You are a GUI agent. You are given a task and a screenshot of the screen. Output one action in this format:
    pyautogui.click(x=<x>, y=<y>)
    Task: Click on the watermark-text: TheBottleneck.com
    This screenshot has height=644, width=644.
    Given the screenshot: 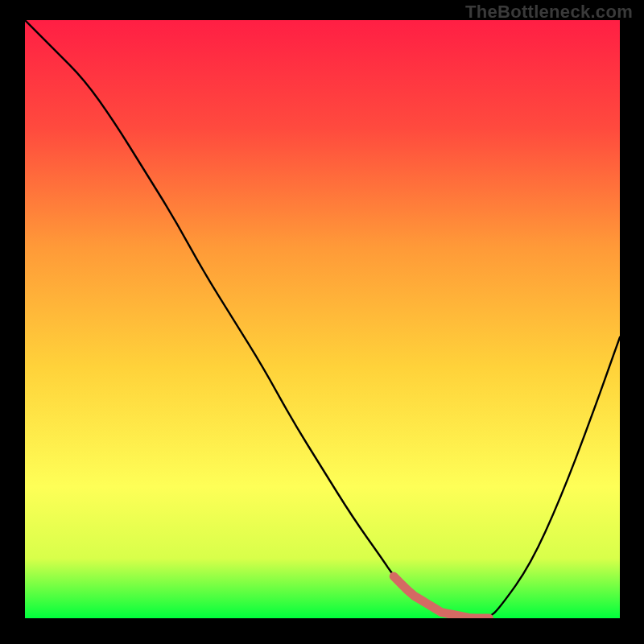 What is the action you would take?
    pyautogui.click(x=549, y=12)
    